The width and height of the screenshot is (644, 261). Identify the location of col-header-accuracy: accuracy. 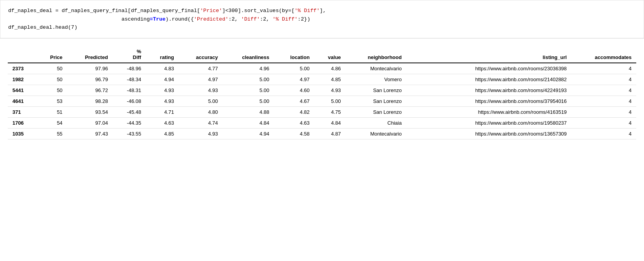
(200, 54).